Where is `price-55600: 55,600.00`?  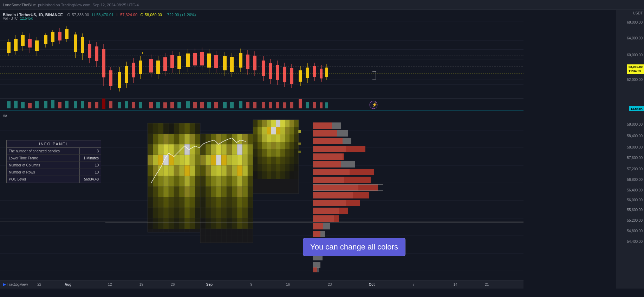
price-55600: 55,600.00 is located at coordinates (635, 210).